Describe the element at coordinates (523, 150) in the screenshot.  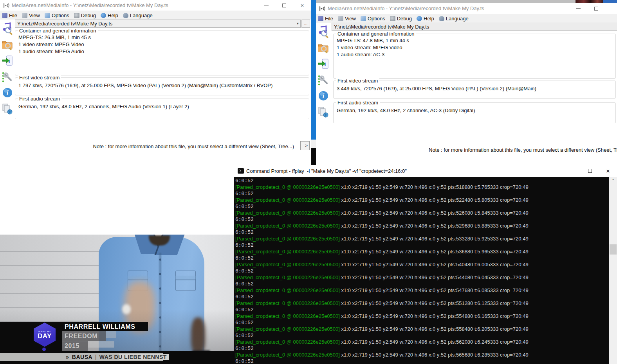
I see `note-text: Note : for more information about this f…` at that location.